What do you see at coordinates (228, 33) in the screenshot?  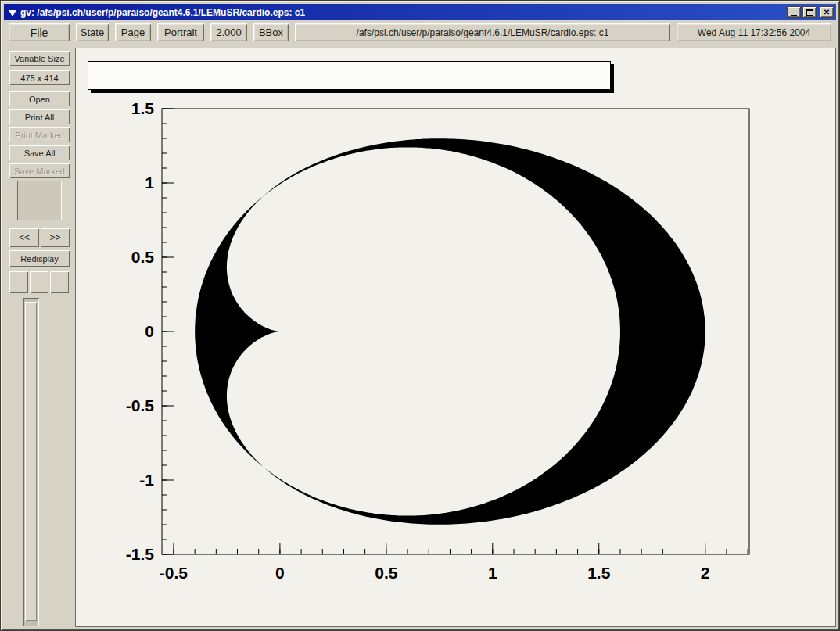 I see `scale-button: 2.000` at bounding box center [228, 33].